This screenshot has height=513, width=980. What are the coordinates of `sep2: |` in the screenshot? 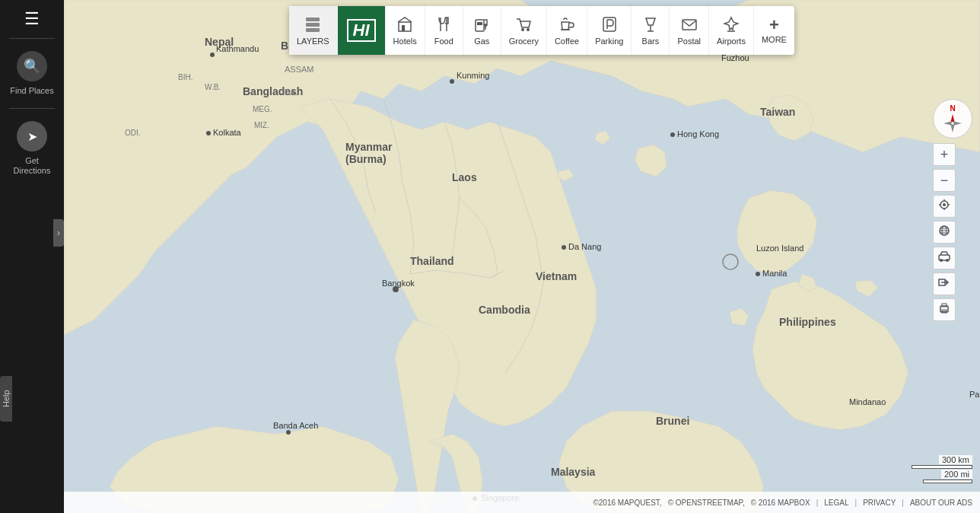 It's located at (857, 502).